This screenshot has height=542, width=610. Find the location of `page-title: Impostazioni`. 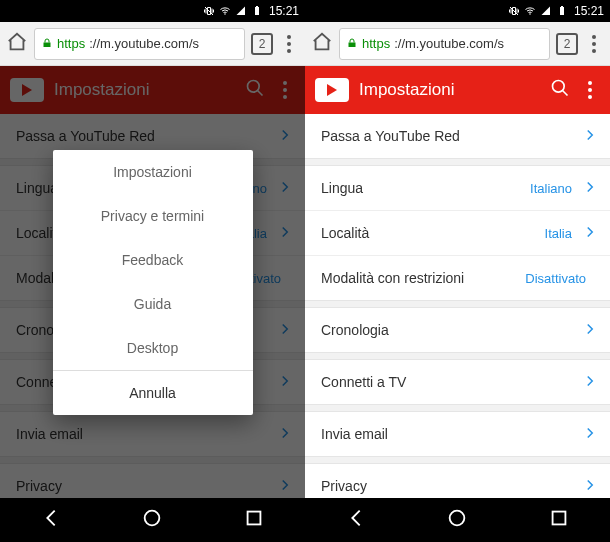

page-title: Impostazioni is located at coordinates (450, 90).